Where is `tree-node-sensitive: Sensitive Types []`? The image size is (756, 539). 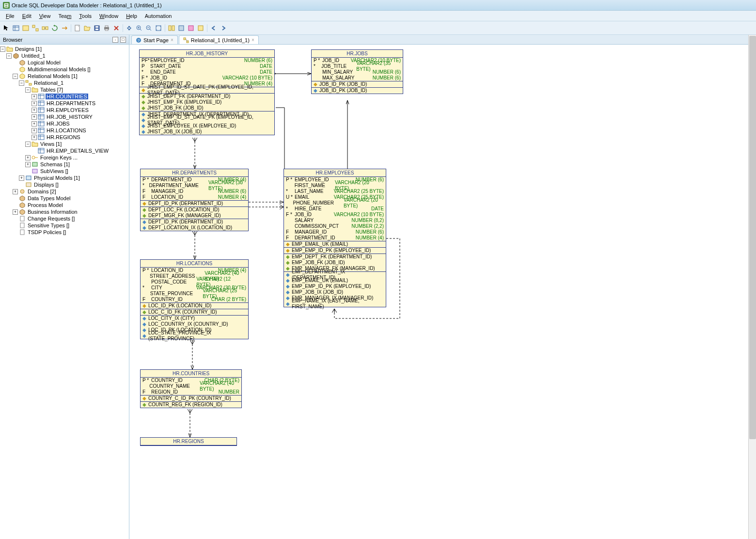
tree-node-sensitive: Sensitive Types [] is located at coordinates (64, 225).